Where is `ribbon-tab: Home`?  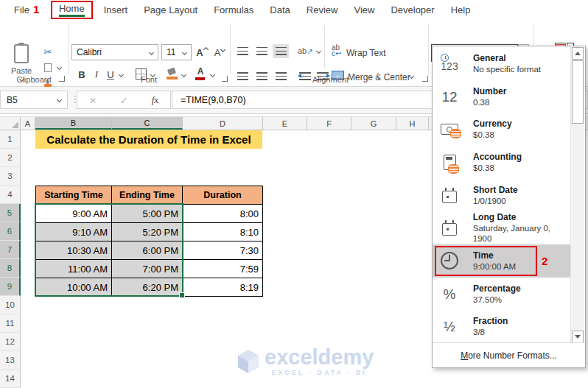 ribbon-tab: Home is located at coordinates (72, 10).